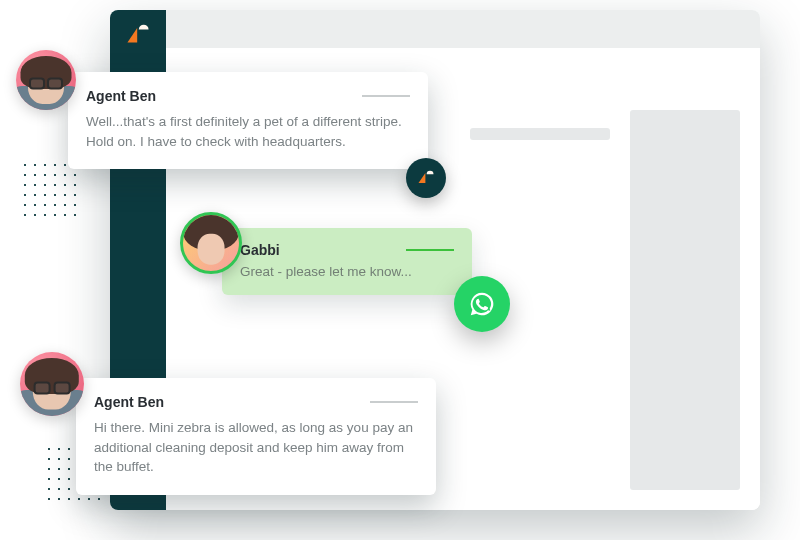 This screenshot has width=800, height=540. What do you see at coordinates (482, 304) in the screenshot?
I see `channel-badge-whatsapp` at bounding box center [482, 304].